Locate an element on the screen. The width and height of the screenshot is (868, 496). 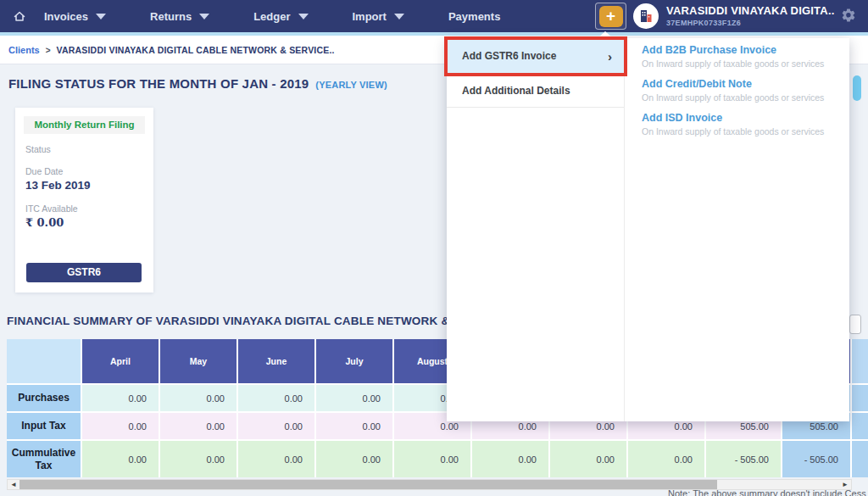
company-avatar is located at coordinates (646, 16).